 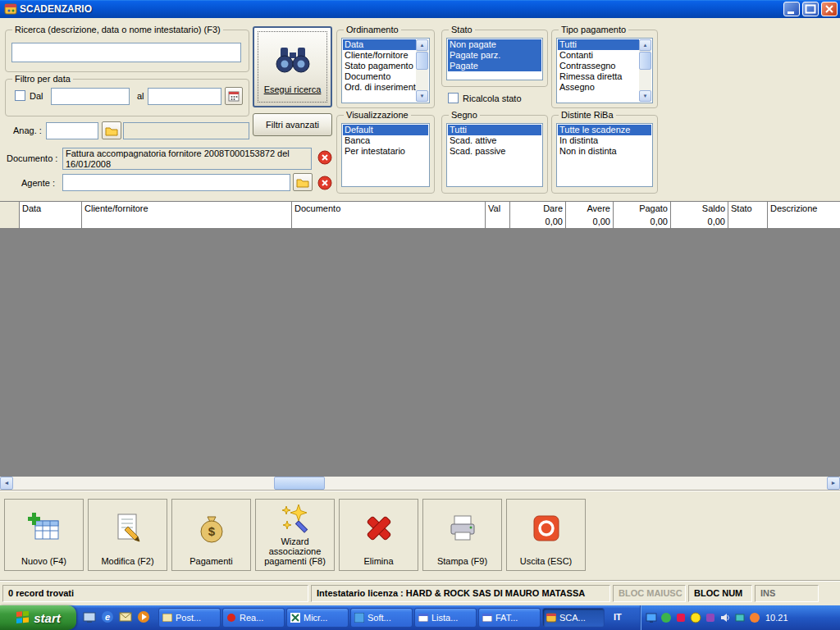 What do you see at coordinates (605, 141) in the screenshot?
I see `distinte-riba-item: In distinta` at bounding box center [605, 141].